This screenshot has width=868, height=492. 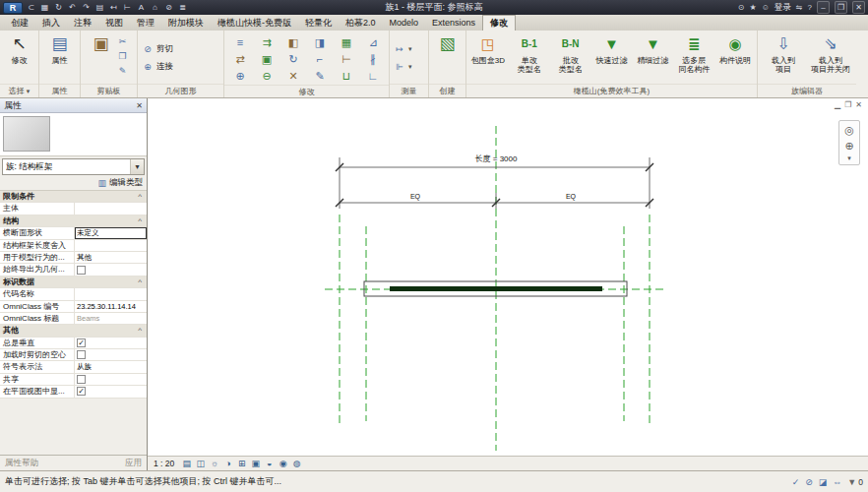 What do you see at coordinates (101, 44) in the screenshot?
I see `paste-button: ▣` at bounding box center [101, 44].